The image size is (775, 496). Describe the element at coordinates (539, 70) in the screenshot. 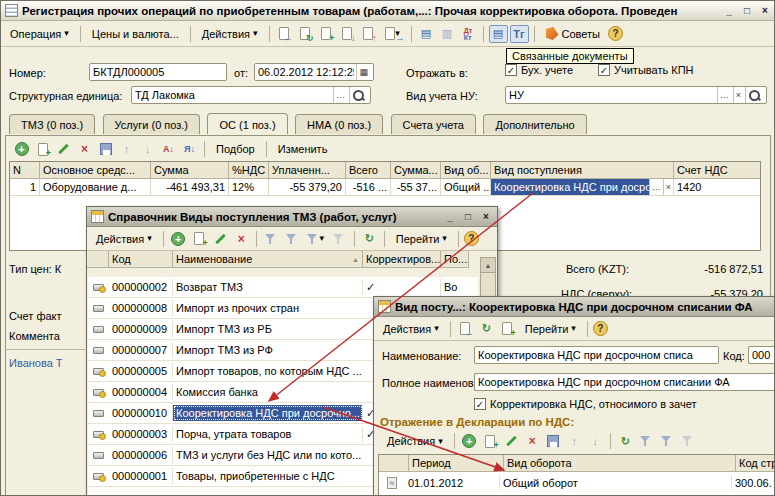

I see `checkbox-accounting: ✓ Бух. учете` at that location.